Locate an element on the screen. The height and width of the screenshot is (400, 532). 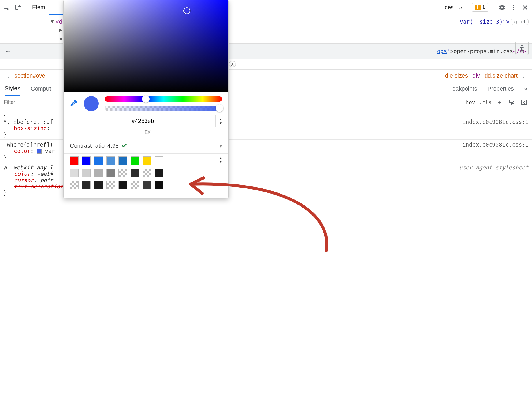
hex-input is located at coordinates (143, 121).